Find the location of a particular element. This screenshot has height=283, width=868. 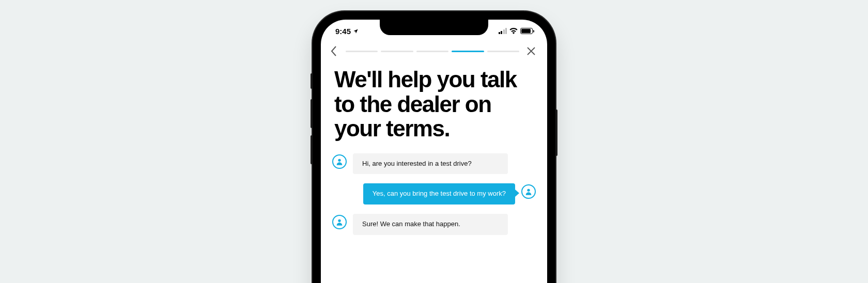

nav-bar is located at coordinates (434, 51).